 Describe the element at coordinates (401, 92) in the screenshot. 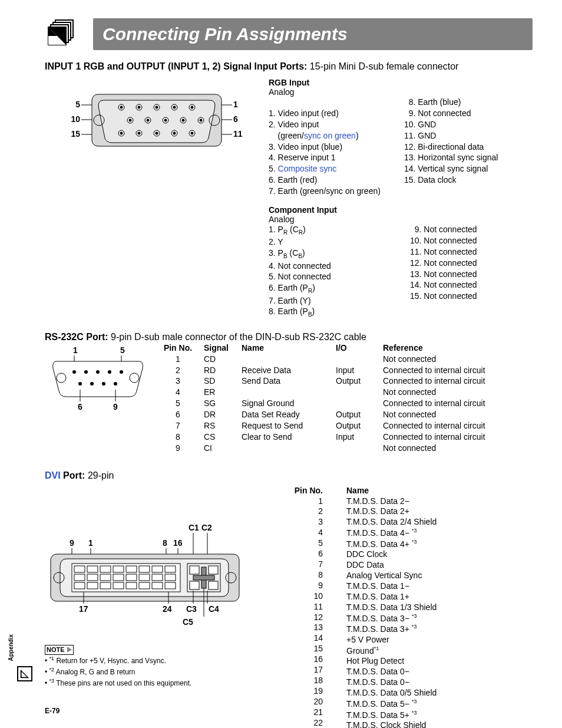

I see `rgb-input-sub: Analog` at that location.